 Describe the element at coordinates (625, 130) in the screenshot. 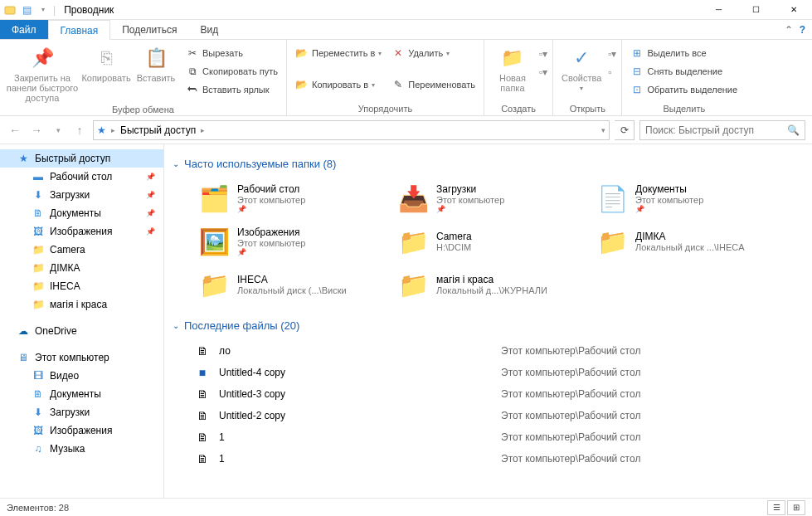

I see `refresh-button: ⟳` at that location.